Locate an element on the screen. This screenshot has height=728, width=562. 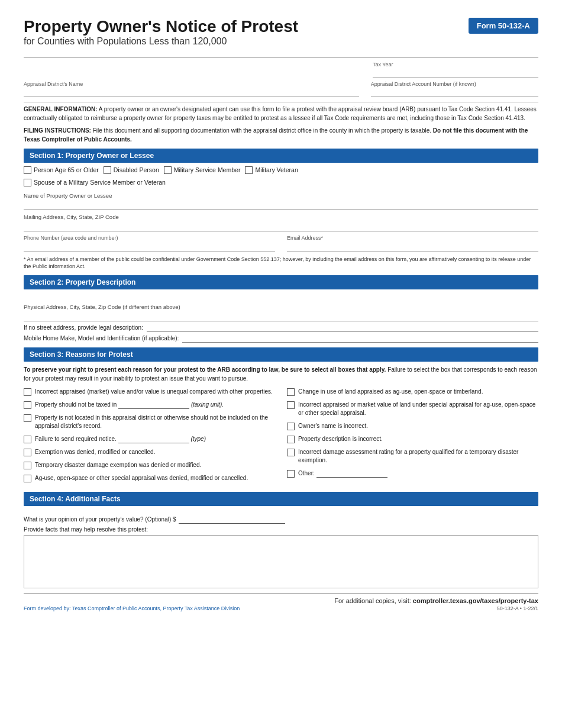
section2-header: Section 2: Property Description is located at coordinates (281, 282).